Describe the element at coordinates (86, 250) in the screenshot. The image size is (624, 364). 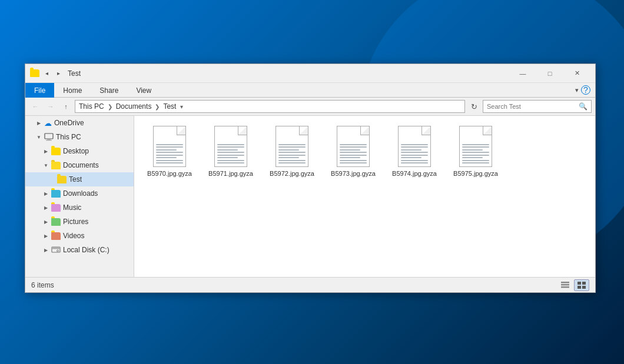
I see `sidebar-label-local-disk: Local Disk (C:)` at that location.